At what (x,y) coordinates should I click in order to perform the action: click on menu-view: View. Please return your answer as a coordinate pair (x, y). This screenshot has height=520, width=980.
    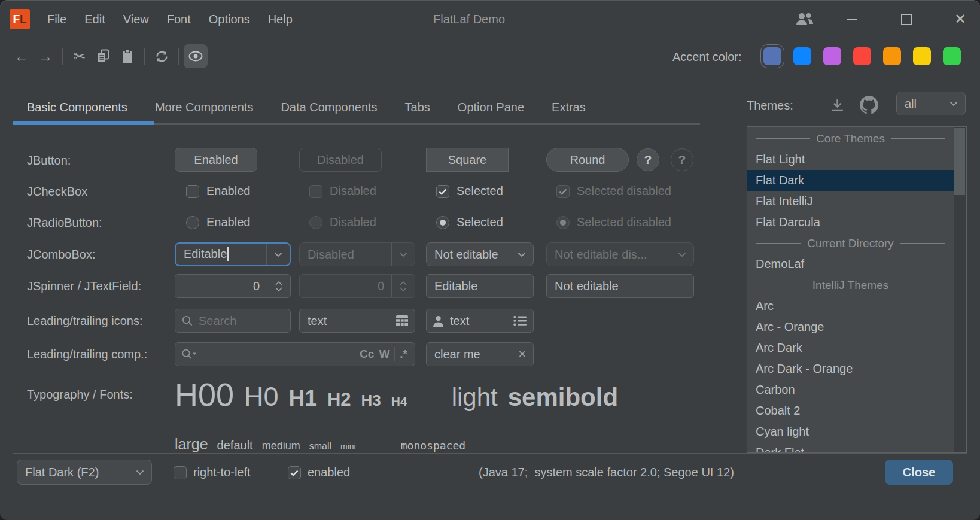
    Looking at the image, I should click on (136, 19).